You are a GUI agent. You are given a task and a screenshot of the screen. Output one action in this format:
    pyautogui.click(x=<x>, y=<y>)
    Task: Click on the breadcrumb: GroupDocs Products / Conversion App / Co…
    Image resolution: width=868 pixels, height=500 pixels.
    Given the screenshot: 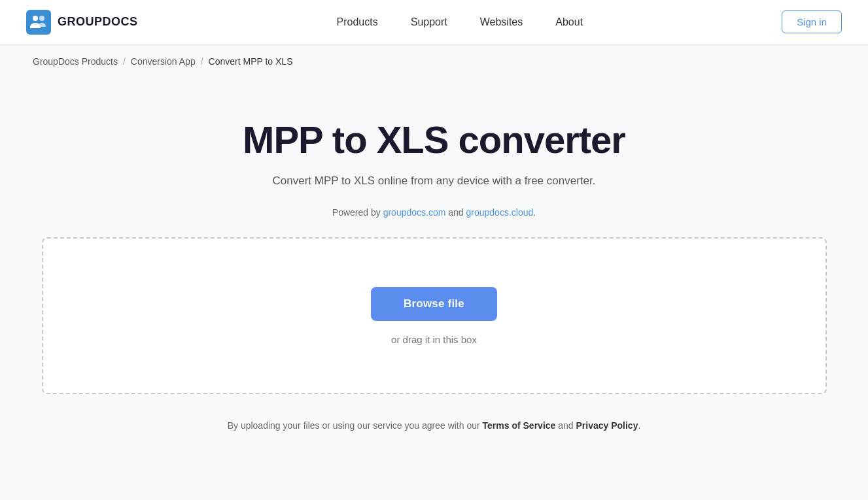 What is the action you would take?
    pyautogui.click(x=434, y=61)
    